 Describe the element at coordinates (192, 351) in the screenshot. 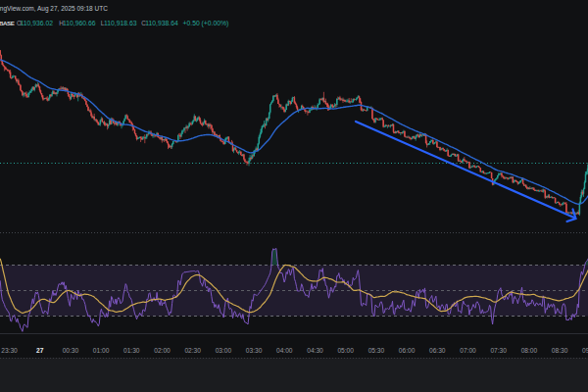

I see `svg-text: 02:30` at that location.